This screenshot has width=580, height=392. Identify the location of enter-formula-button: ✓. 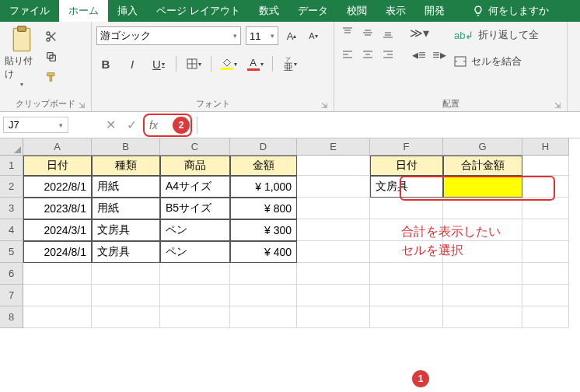
(132, 124).